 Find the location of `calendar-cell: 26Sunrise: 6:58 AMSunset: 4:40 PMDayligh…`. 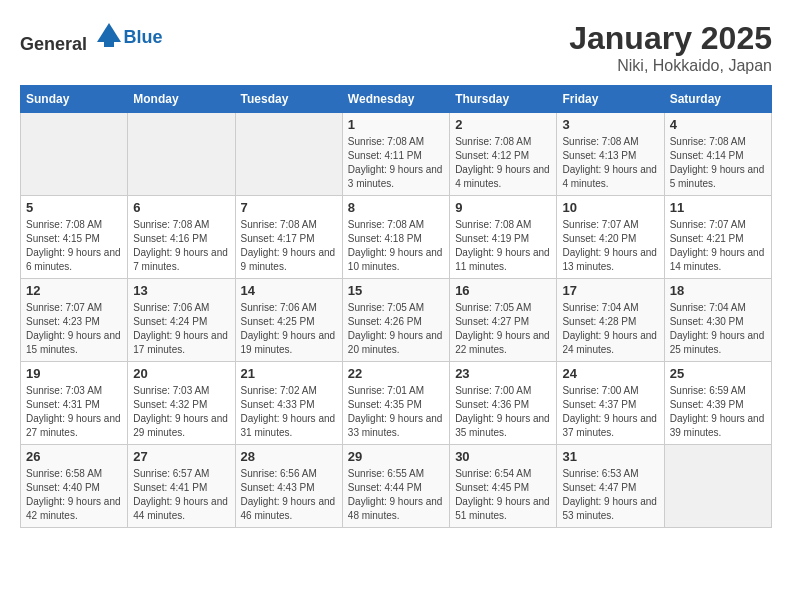

calendar-cell: 26Sunrise: 6:58 AMSunset: 4:40 PMDayligh… is located at coordinates (74, 486).